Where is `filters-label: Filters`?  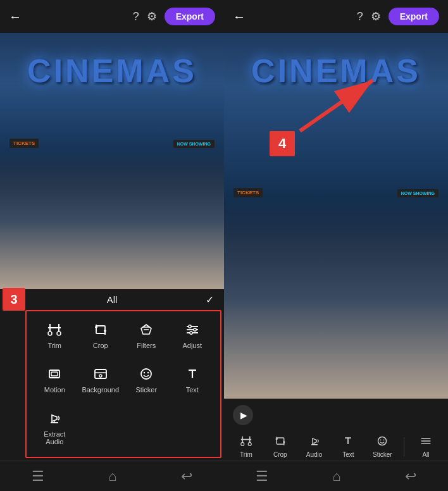 filters-label: Filters is located at coordinates (146, 345).